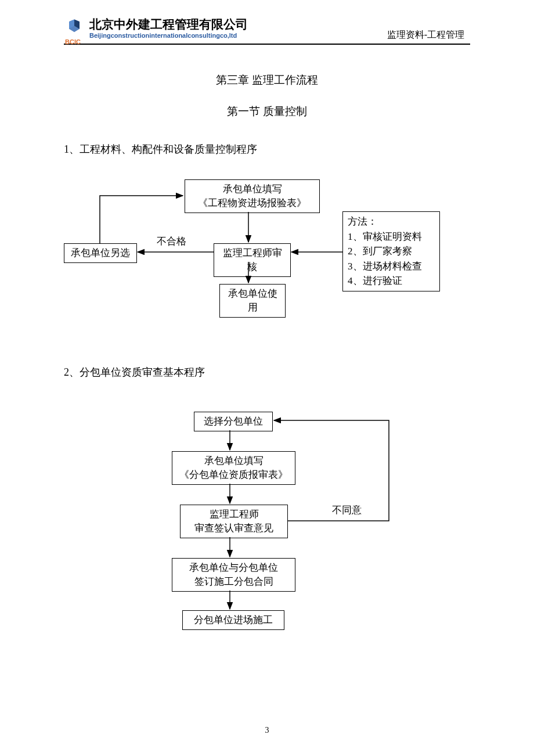 This screenshot has width=534, height=756. I want to click on d1-method-4: 4、进行验证, so click(391, 281).